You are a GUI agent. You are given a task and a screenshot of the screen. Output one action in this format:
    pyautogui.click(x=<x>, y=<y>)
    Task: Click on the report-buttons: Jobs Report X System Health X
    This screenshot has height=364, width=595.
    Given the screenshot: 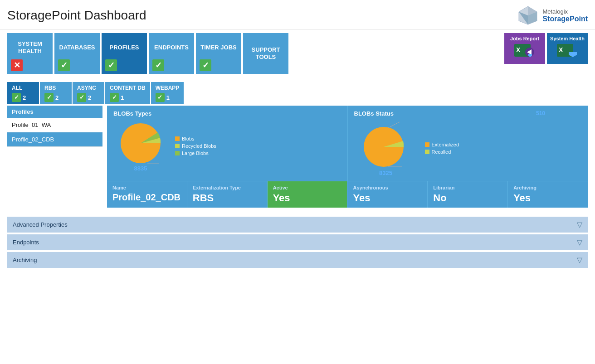 What is the action you would take?
    pyautogui.click(x=546, y=49)
    